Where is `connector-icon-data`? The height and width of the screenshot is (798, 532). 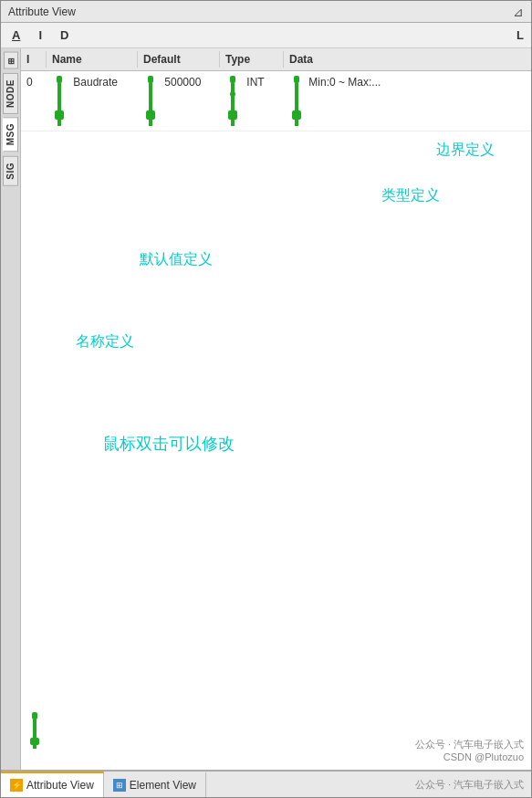 connector-icon-data is located at coordinates (297, 100).